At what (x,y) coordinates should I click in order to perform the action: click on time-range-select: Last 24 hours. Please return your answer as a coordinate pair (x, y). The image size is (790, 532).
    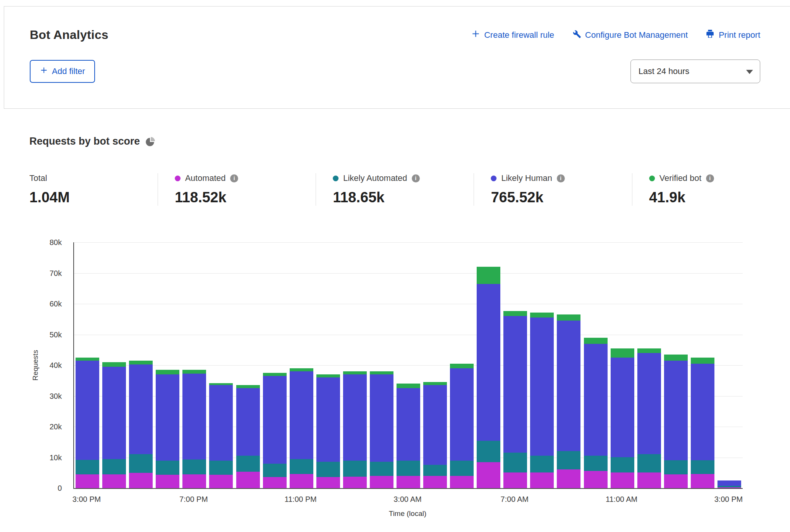
    Looking at the image, I should click on (695, 71).